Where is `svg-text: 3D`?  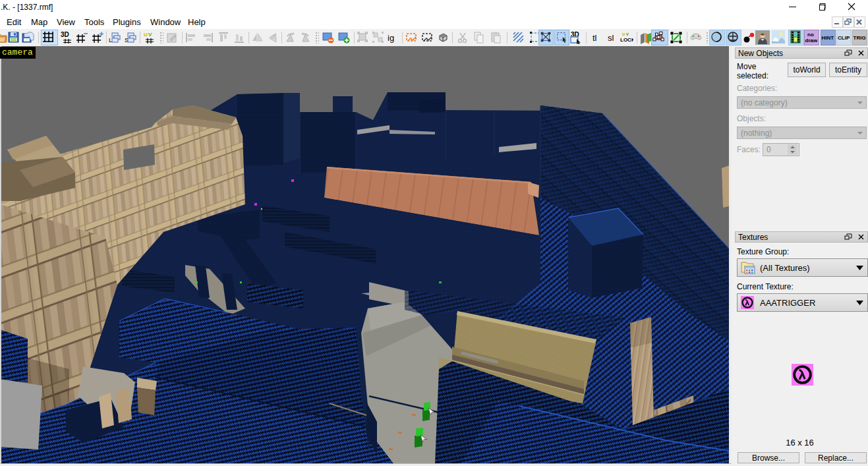
svg-text: 3D is located at coordinates (65, 34).